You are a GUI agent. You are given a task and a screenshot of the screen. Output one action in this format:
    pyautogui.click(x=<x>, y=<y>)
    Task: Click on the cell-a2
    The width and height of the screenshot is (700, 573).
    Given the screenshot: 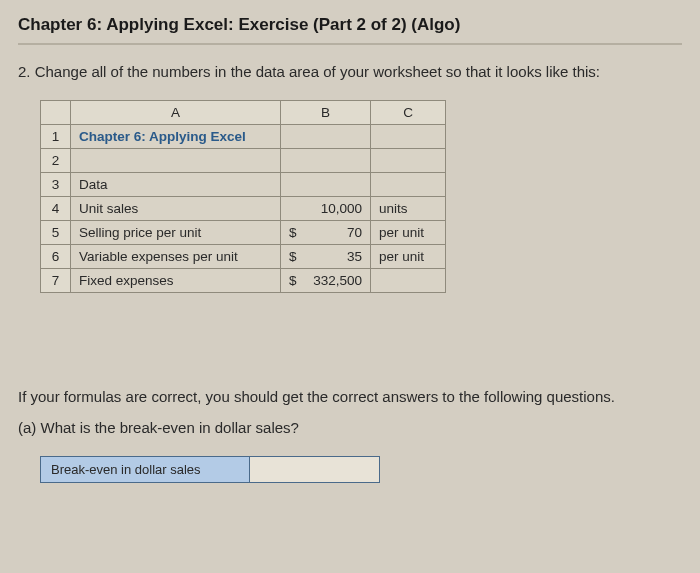 What is the action you would take?
    pyautogui.click(x=176, y=161)
    